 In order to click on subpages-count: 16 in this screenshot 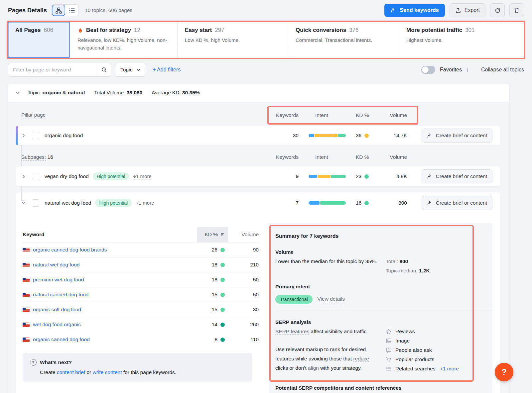, I will do `click(51, 157)`.